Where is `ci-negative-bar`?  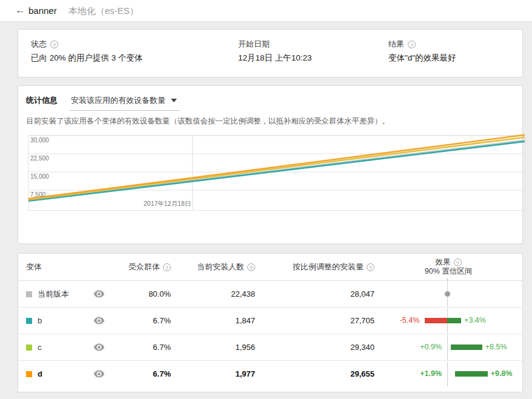 ci-negative-bar is located at coordinates (436, 321).